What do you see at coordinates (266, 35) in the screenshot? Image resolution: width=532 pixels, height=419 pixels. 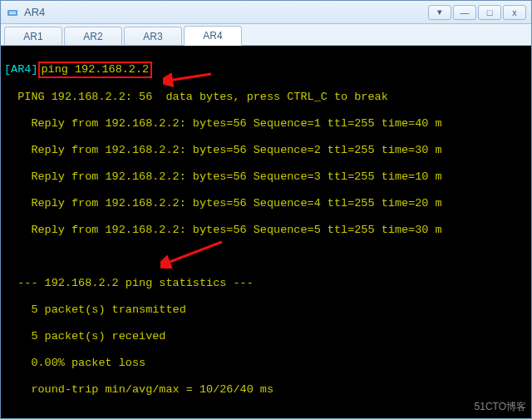 I see `tab-bar: AR1 AR2 AR3 AR4` at bounding box center [266, 35].